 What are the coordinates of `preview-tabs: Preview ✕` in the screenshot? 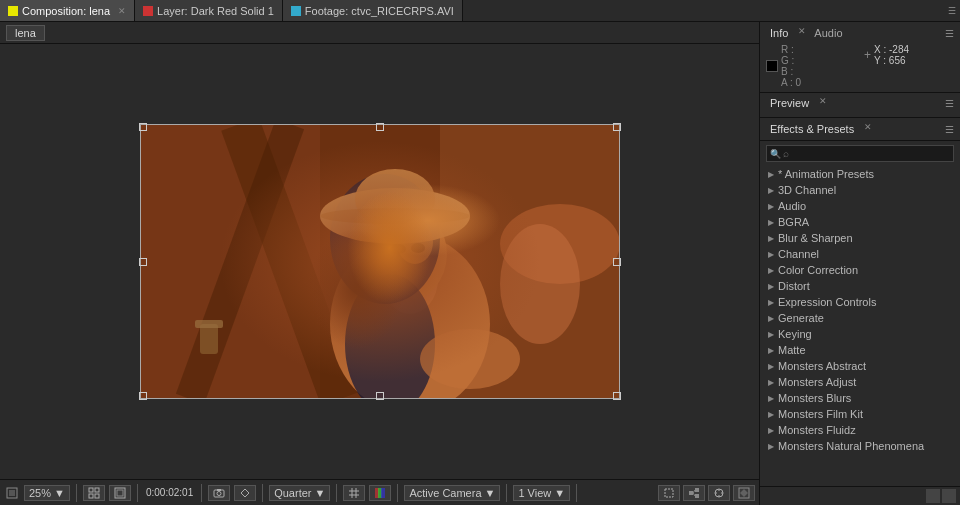 It's located at (796, 103).